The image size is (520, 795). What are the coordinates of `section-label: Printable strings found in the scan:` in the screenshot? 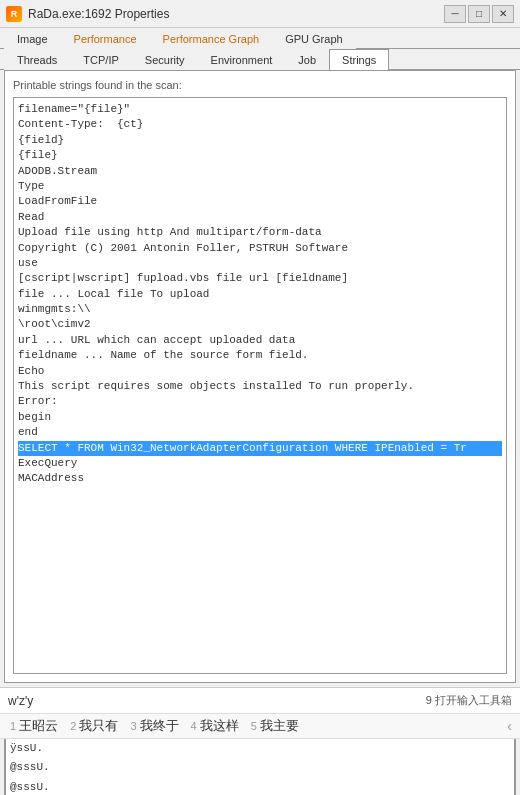 It's located at (260, 85).